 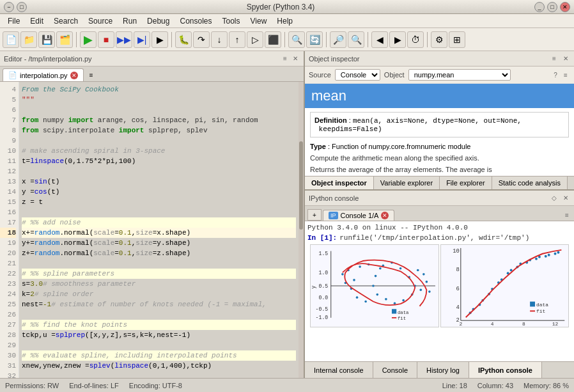 I want to click on preferences-button: ⚙, so click(x=439, y=40).